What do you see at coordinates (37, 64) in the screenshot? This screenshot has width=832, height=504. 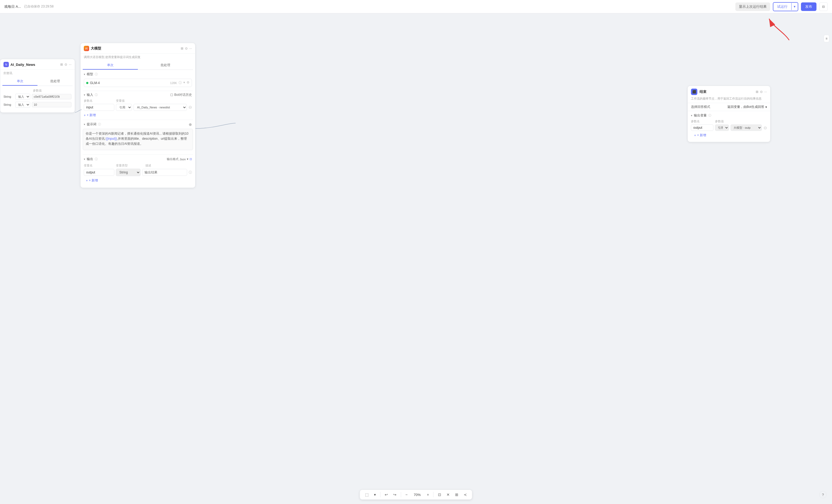 I see `node-ai-daily-news-header: N AI_Daily_News ⊞ ⊙ ···` at bounding box center [37, 64].